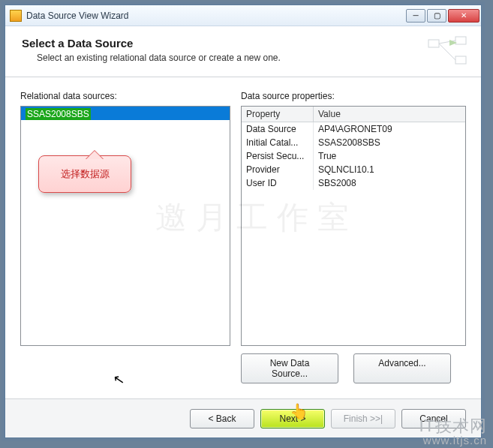 The height and width of the screenshot is (448, 493). I want to click on table-row: Initial Catal... SSAS2008SBS, so click(353, 143).